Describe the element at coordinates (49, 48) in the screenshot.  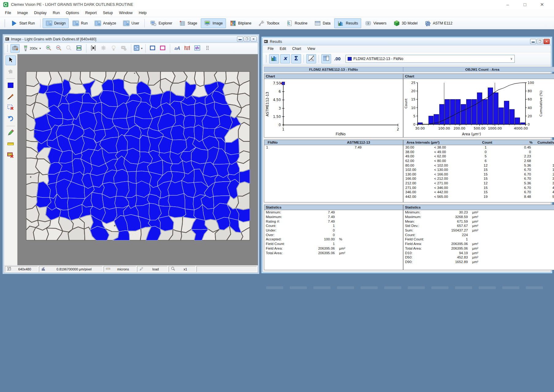
I see `zoom-in-button` at that location.